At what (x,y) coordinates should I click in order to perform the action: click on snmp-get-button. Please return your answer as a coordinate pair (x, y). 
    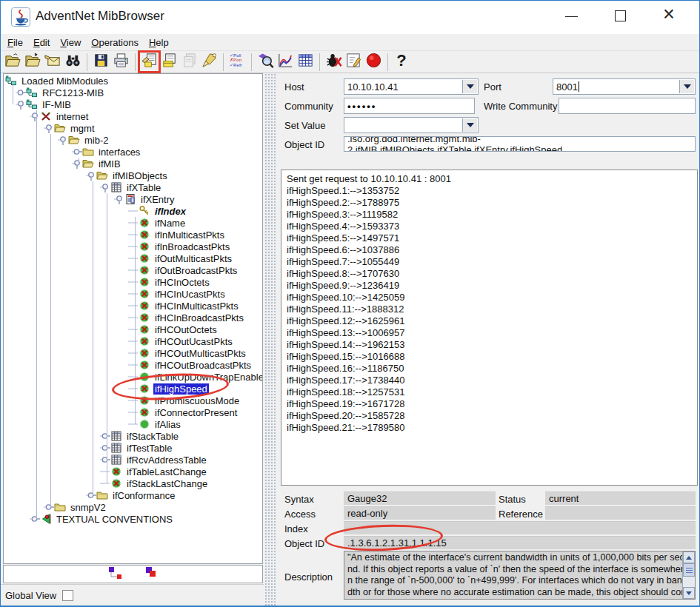
    Looking at the image, I should click on (150, 62).